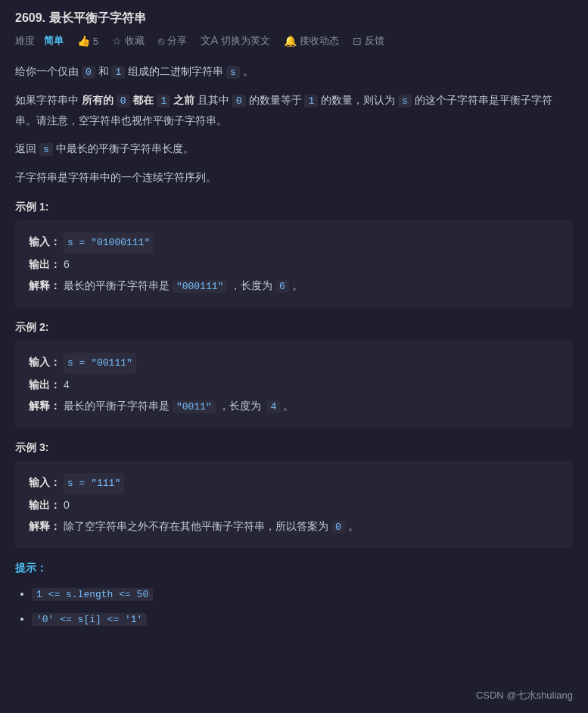  What do you see at coordinates (294, 385) in the screenshot?
I see `example2-output: 输出： 4` at bounding box center [294, 385].